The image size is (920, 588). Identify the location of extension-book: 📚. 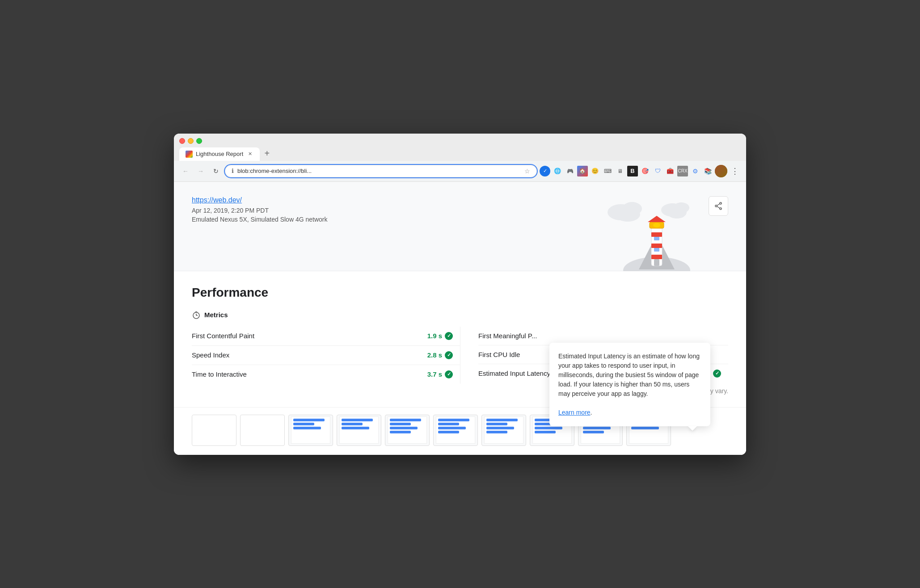
(708, 171).